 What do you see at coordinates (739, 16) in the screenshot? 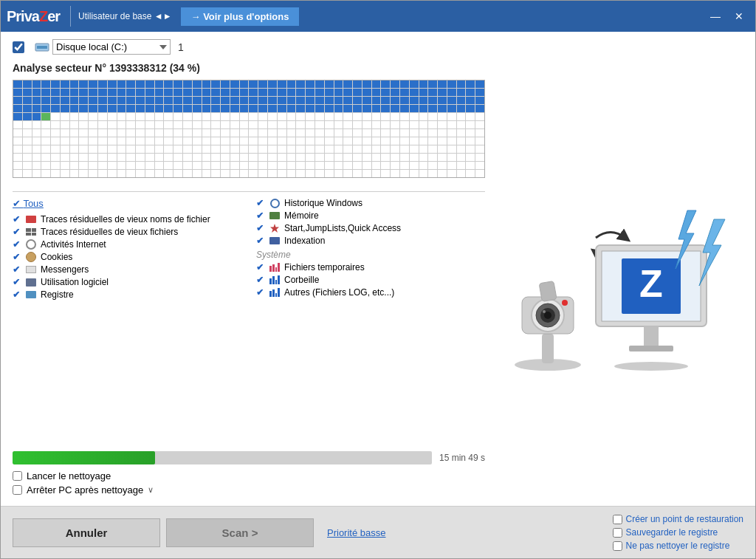
I see `close-button: ✕` at bounding box center [739, 16].